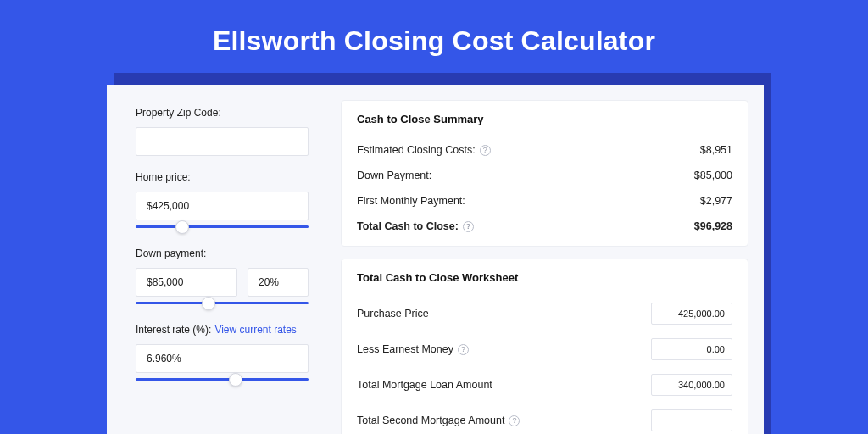 This screenshot has height=434, width=868. Describe the element at coordinates (425, 385) in the screenshot. I see `worksheet-label: Total Mortgage Loan Amount` at that location.